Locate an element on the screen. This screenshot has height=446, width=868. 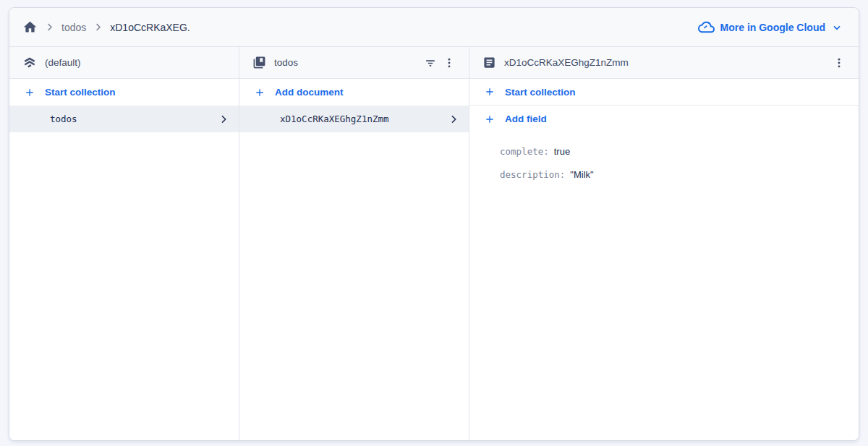
database-title: (default) is located at coordinates (63, 62).